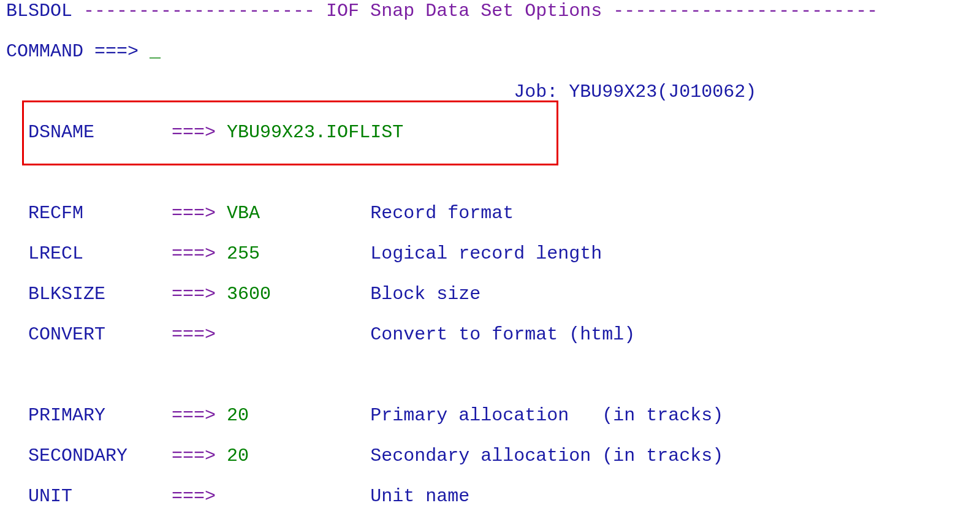 The height and width of the screenshot is (519, 980). I want to click on unit-label: UNIT, so click(94, 496).